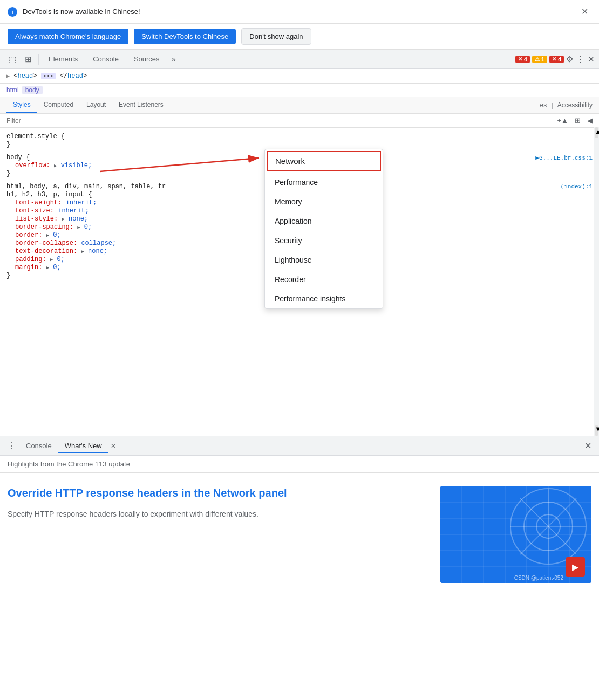 This screenshot has width=599, height=700. Describe the element at coordinates (324, 299) in the screenshot. I see `menu-item-performance-insights: Performance insights` at that location.